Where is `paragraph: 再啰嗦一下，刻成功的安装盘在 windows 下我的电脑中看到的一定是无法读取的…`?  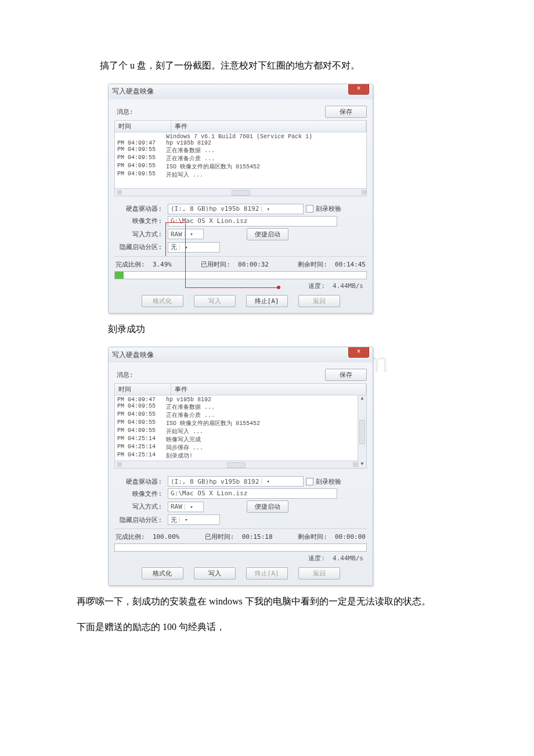 paragraph: 再啰嗦一下，刻成功的安装盘在 windows 下我的电脑中看到的一定是无法读取的… is located at coordinates (267, 602).